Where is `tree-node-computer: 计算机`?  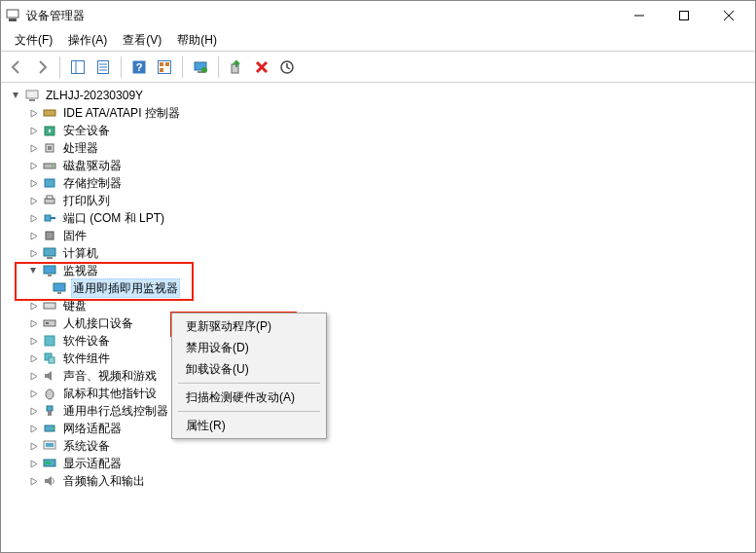 tree-node-computer: 计算机 is located at coordinates (381, 253).